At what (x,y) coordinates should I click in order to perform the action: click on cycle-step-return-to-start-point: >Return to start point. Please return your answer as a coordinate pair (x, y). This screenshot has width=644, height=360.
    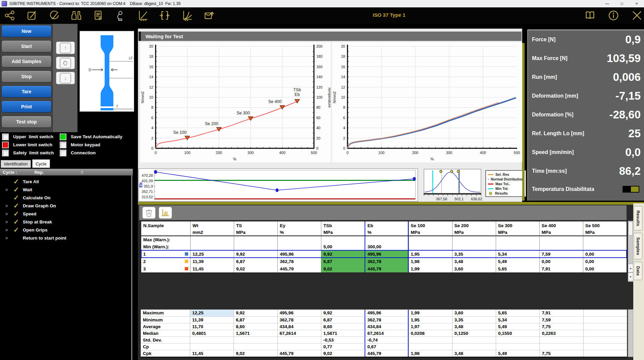
    Looking at the image, I should click on (66, 238).